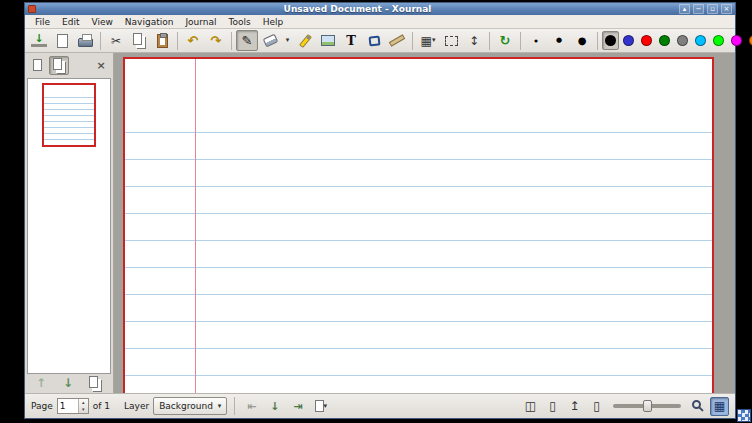 The width and height of the screenshot is (752, 423). I want to click on paste-icon, so click(162, 41).